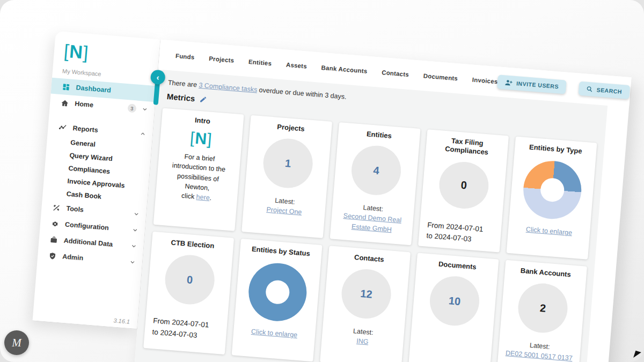 The height and width of the screenshot is (362, 644). Describe the element at coordinates (550, 232) in the screenshot. I see `enlarge-type-chart-link: Click to enlarge` at that location.